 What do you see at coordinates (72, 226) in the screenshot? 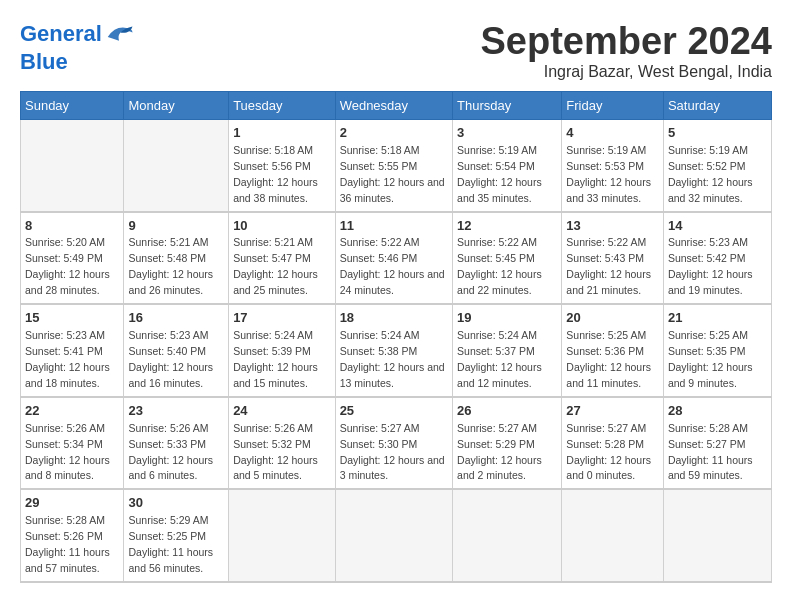
I see `day-number: 8` at bounding box center [72, 226].